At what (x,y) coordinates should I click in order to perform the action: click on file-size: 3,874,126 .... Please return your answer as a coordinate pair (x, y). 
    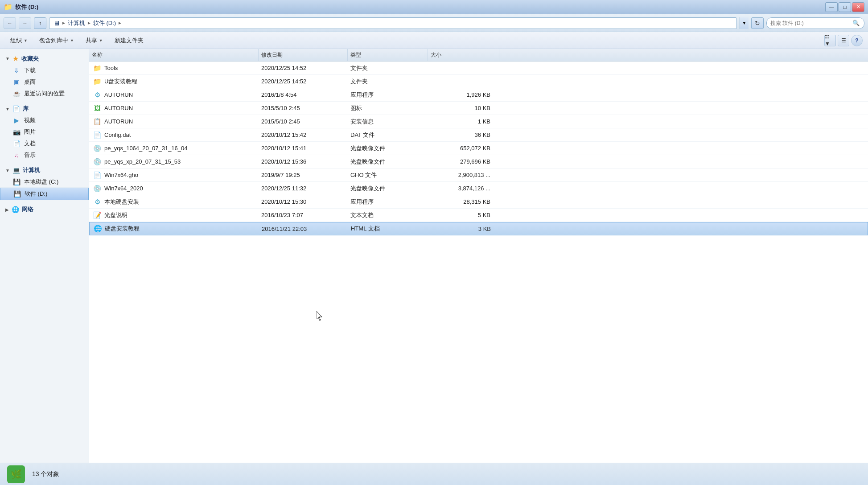
    Looking at the image, I should click on (464, 188).